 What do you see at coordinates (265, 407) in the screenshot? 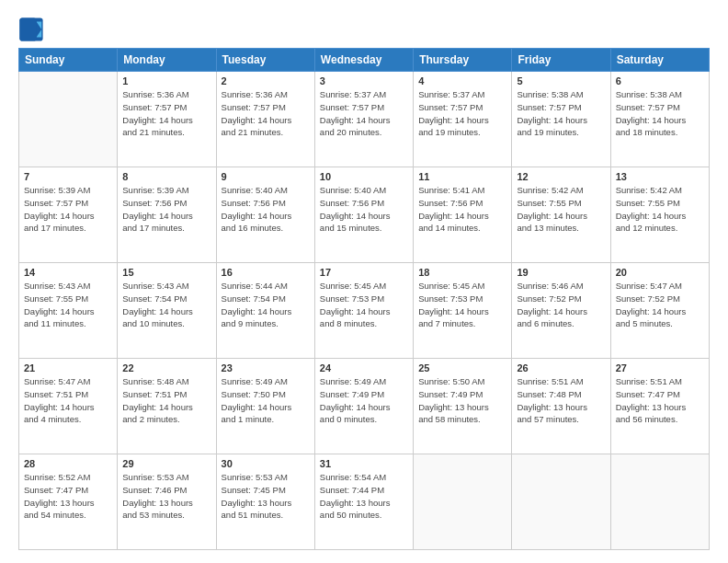
I see `calendar-cell: 23Sunrise: 5:49 AMSunset: 7:50 PMDayligh…` at bounding box center [265, 407].